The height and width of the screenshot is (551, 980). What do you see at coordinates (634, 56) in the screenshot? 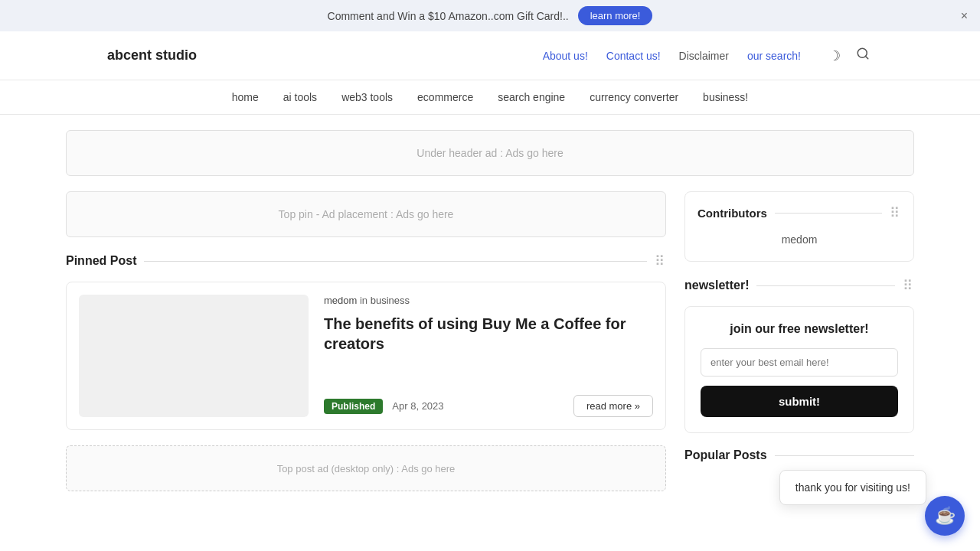
I see `nav-link-contact: Contact us!` at bounding box center [634, 56].